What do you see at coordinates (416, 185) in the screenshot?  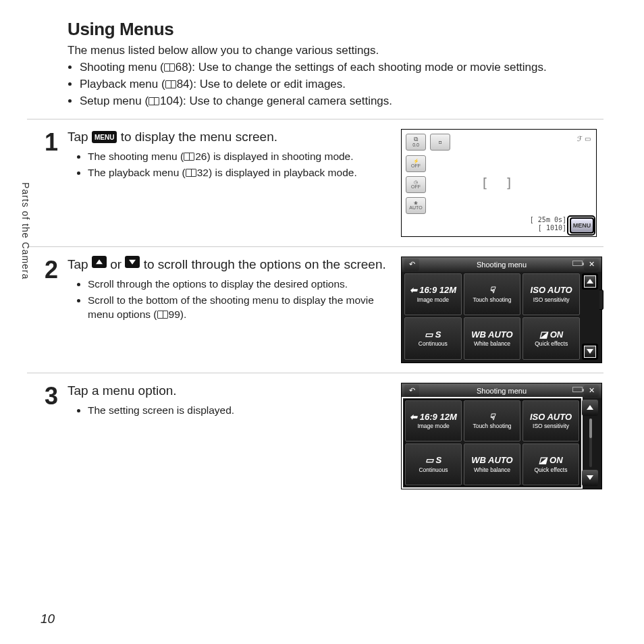 I see `timer-indicator-icon: ◷OFF` at bounding box center [416, 185].